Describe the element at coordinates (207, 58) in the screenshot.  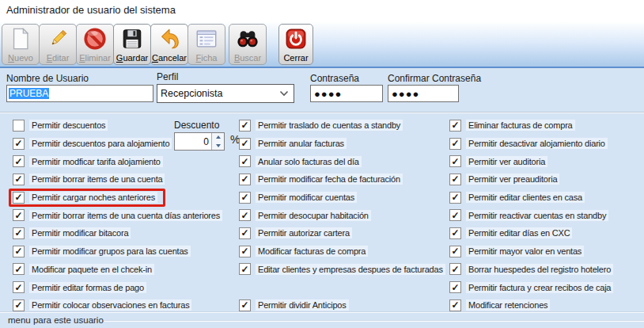
I see `toolbar-button-label: Ficha` at that location.